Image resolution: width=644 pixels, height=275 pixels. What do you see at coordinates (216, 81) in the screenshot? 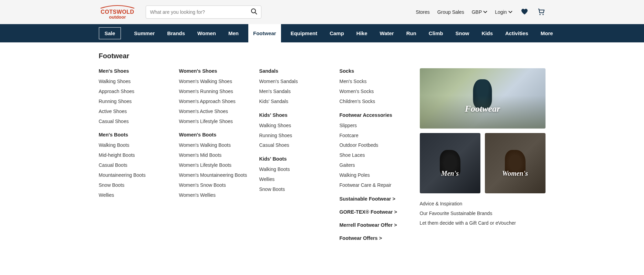
I see `mega-link: Women's Walking Shoes` at bounding box center [216, 81].